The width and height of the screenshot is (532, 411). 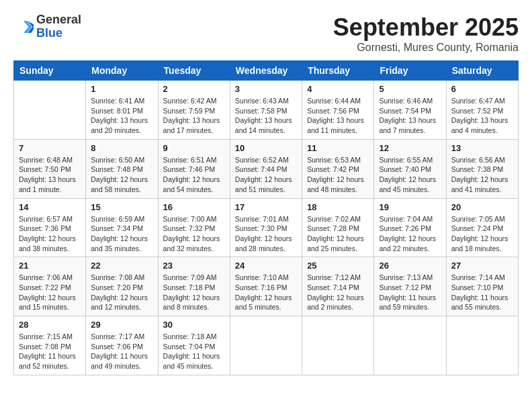 What do you see at coordinates (50, 293) in the screenshot?
I see `day-detail: Sunrise: 7:06 AMSunset: 7:22 PMDaylight:…` at bounding box center [50, 293].